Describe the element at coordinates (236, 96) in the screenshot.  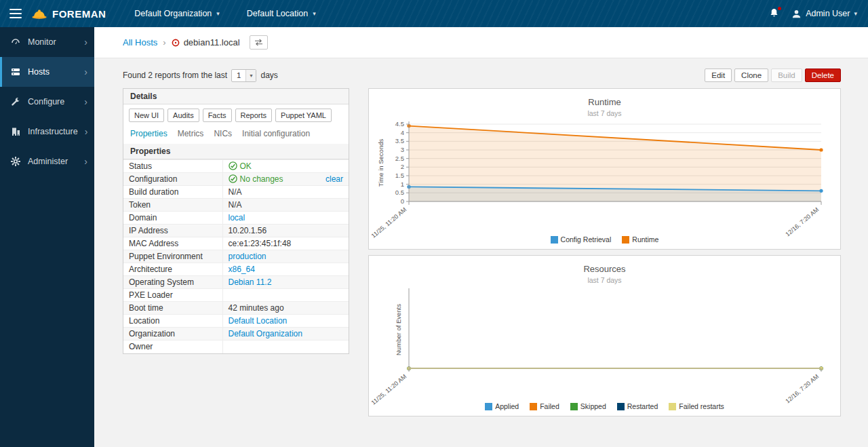
I see `details-header: Details` at that location.